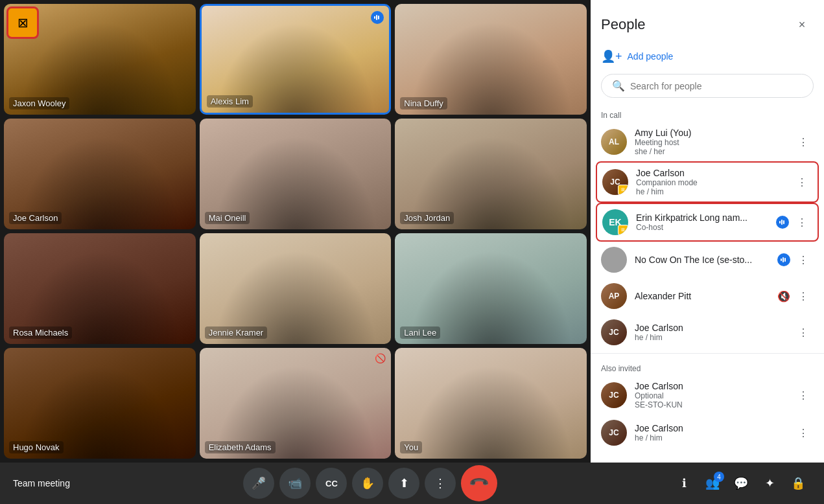 The image size is (824, 504). I want to click on security-button: 🔒, so click(798, 483).